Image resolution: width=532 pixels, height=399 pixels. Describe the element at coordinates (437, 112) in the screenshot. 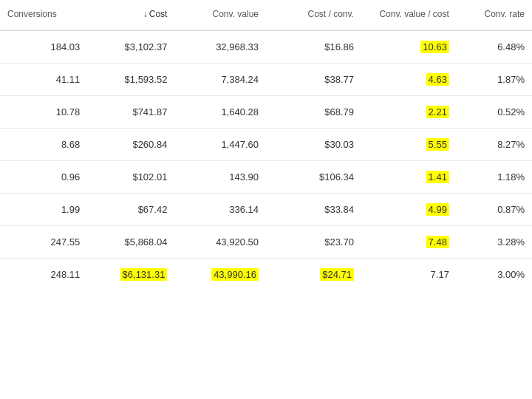

I see `highlight-value: 2.21` at that location.